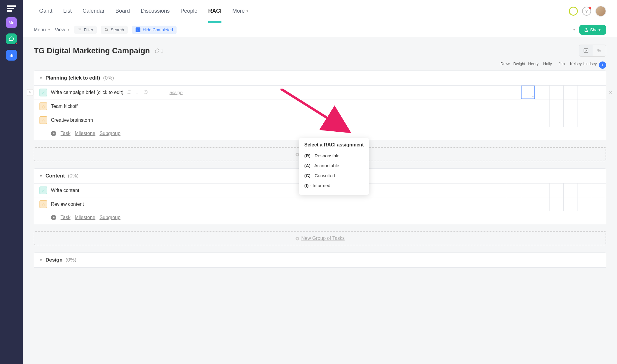  I want to click on task-row: Creative brainstorm, so click(320, 120).